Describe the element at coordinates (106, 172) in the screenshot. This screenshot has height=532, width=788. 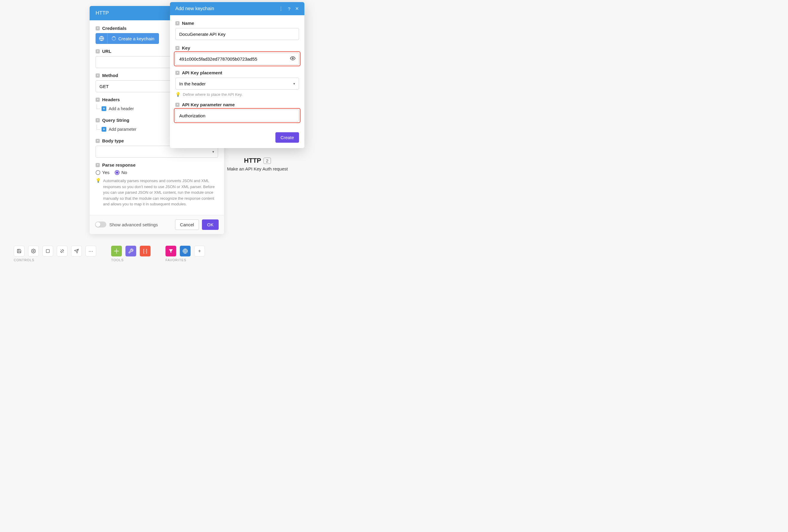
I see `parse-yes-label: Yes` at that location.